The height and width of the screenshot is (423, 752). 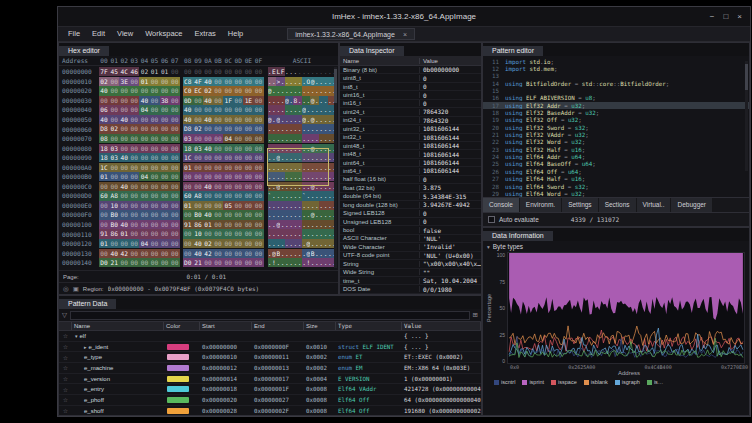 I want to click on inspector-value: "\x00\x00\x40\x…", so click(x=450, y=264).